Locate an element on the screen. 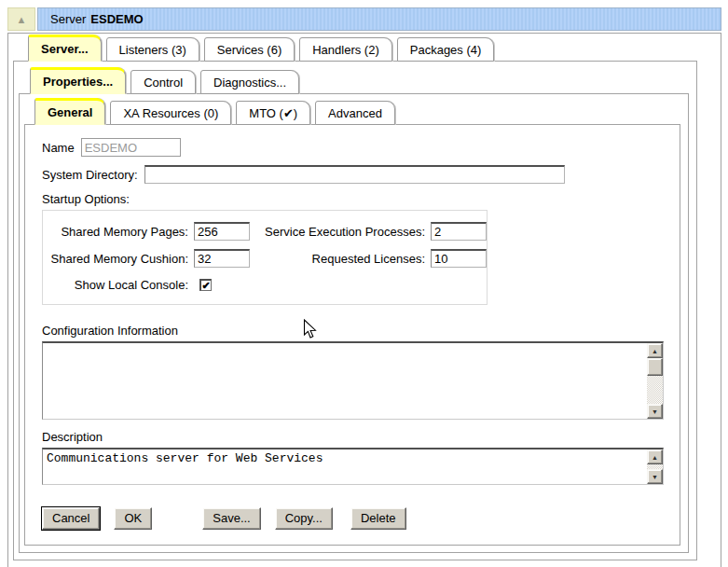 The width and height of the screenshot is (728, 567). system-directory-label: System Directory: is located at coordinates (89, 175).